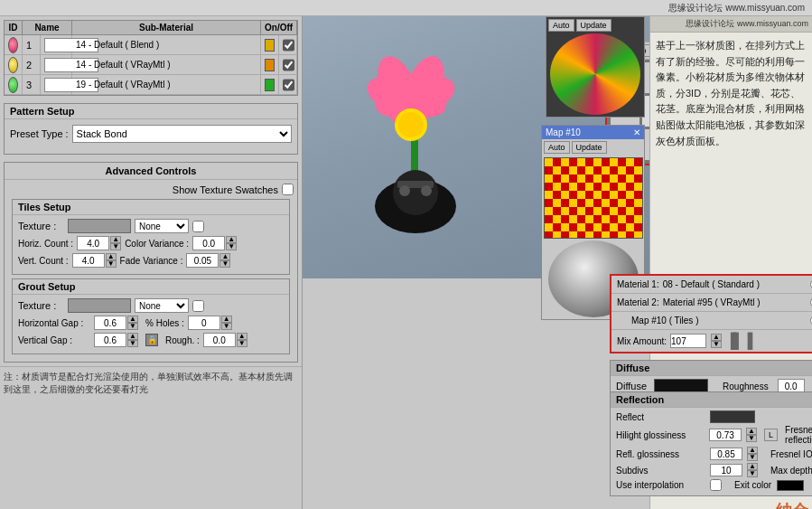  Describe the element at coordinates (151, 45) in the screenshot. I see `mat-row-1: 1 14 - Default ( Blend )` at that location.